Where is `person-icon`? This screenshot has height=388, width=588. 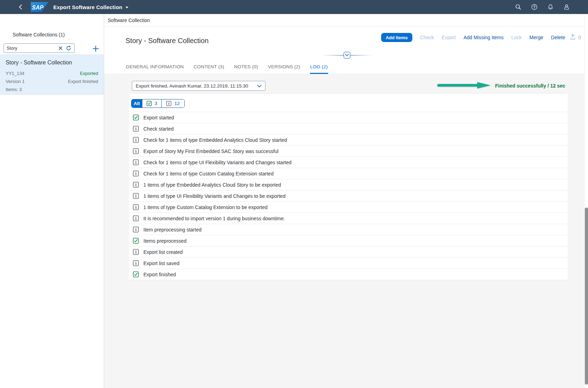
person-icon is located at coordinates (567, 7).